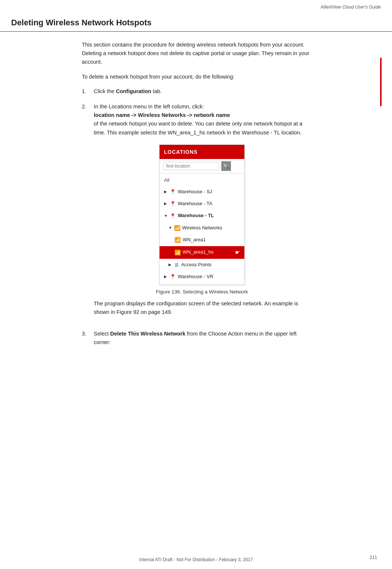 This screenshot has height=569, width=392. Describe the element at coordinates (177, 228) in the screenshot. I see `loc-icon-wireless: 📶` at that location.